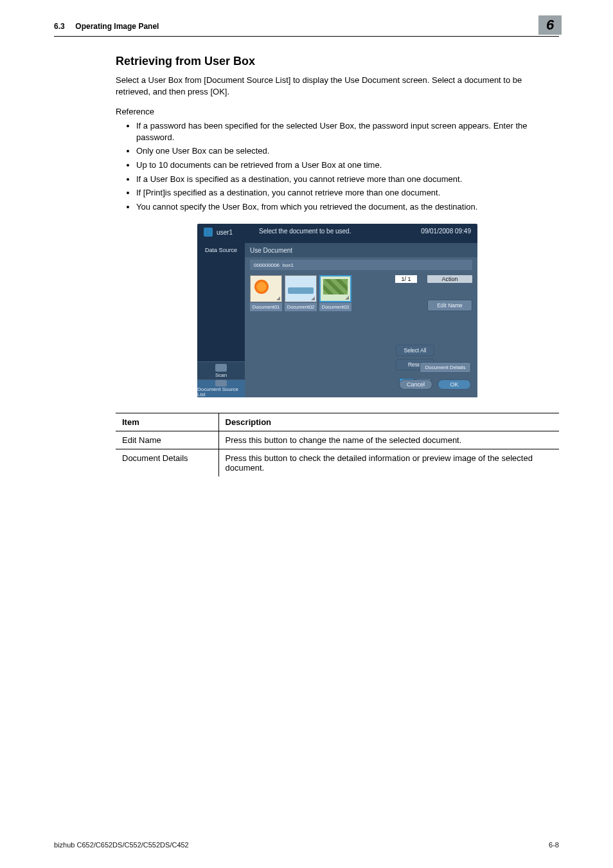 The height and width of the screenshot is (868, 613). What do you see at coordinates (337, 440) in the screenshot?
I see `table-row: Edit Name Press this button to change th…` at bounding box center [337, 440].